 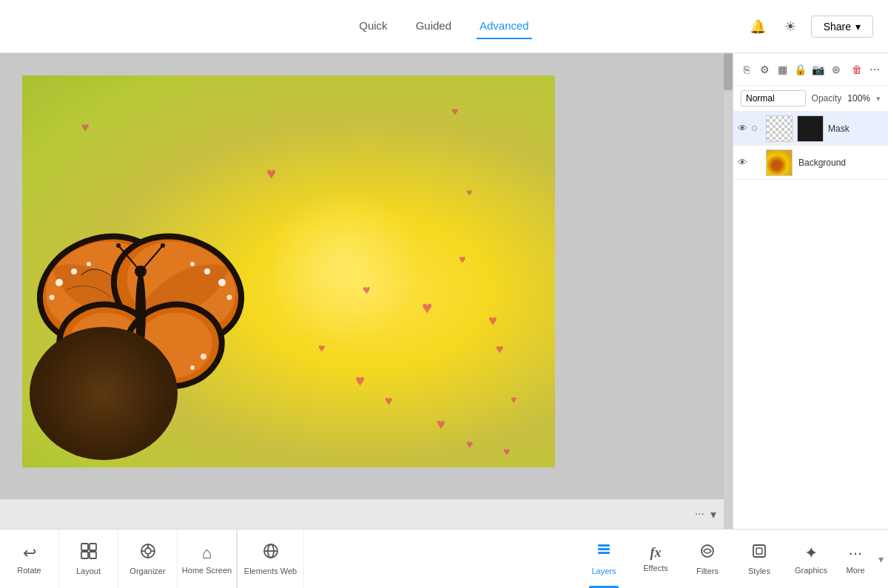 I want to click on layout-label: Layout, so click(x=89, y=571).